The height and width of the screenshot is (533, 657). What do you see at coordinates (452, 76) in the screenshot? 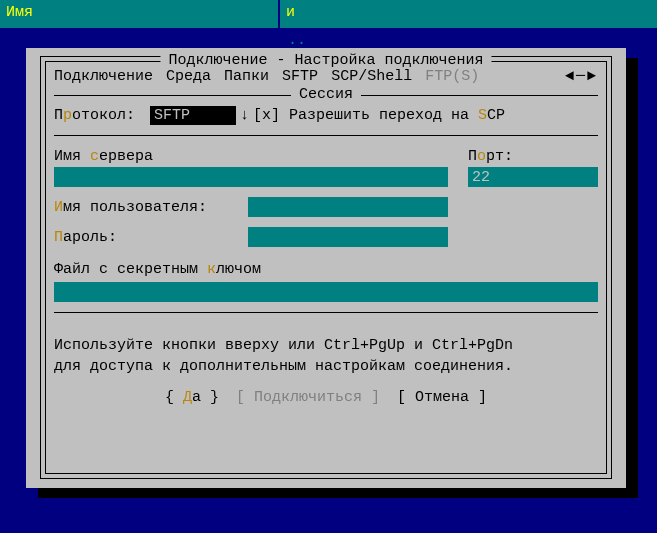
I see `tab-ftps: FTP(S)` at bounding box center [452, 76].